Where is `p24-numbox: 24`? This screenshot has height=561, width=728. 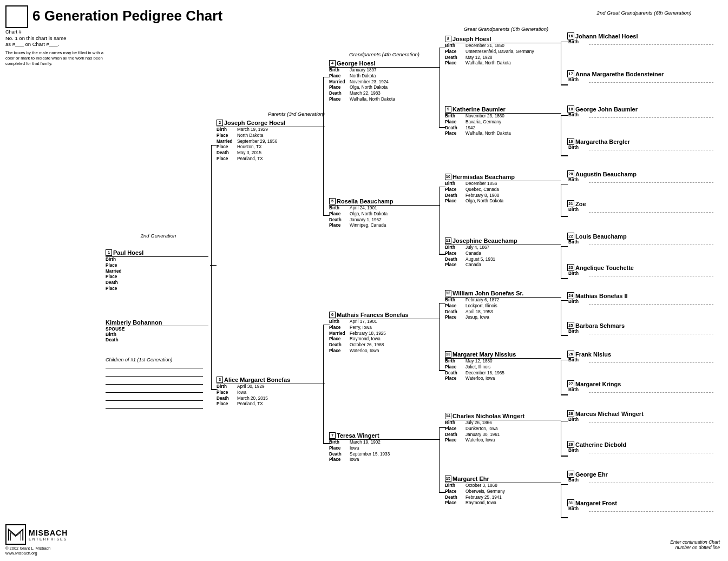 p24-numbox: 24 is located at coordinates (570, 295).